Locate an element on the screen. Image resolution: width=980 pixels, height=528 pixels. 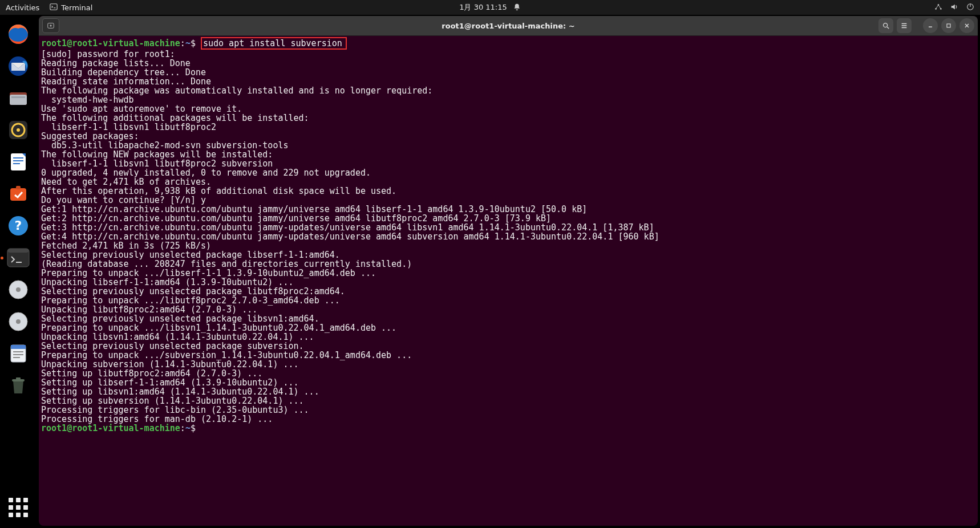
apps-grid-icon is located at coordinates (18, 507).